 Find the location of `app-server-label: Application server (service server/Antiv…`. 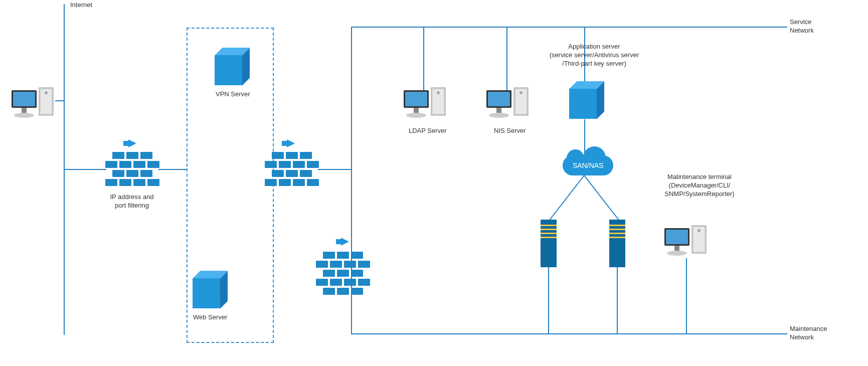

app-server-label: Application server (service server/Antiv… is located at coordinates (594, 55).